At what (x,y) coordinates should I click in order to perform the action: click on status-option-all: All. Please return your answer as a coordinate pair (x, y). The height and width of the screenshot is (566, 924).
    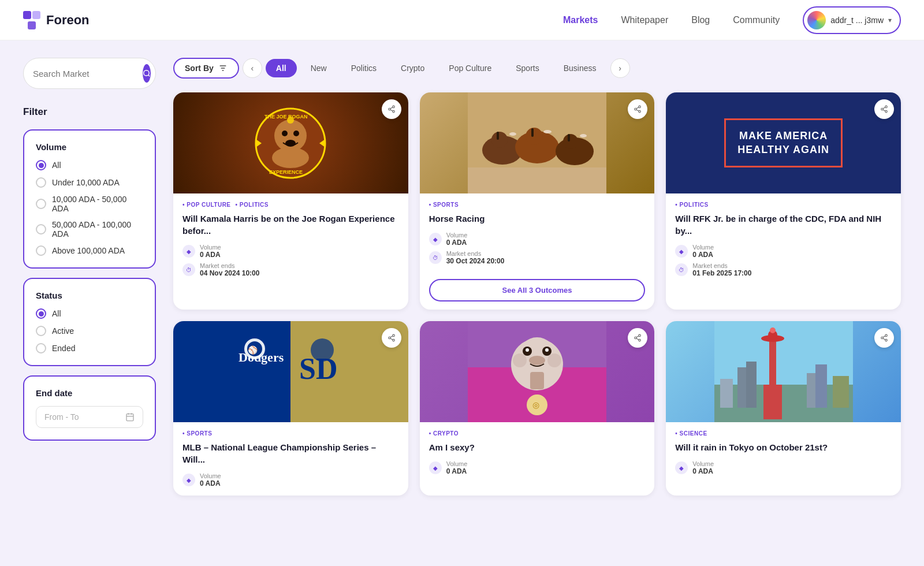
    Looking at the image, I should click on (90, 314).